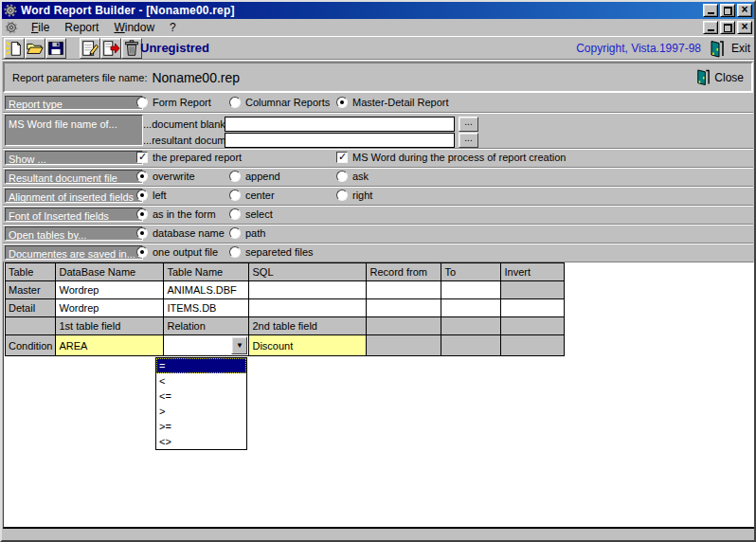 The image size is (756, 542). What do you see at coordinates (711, 27) in the screenshot?
I see `mdi-minimize-button` at bounding box center [711, 27].